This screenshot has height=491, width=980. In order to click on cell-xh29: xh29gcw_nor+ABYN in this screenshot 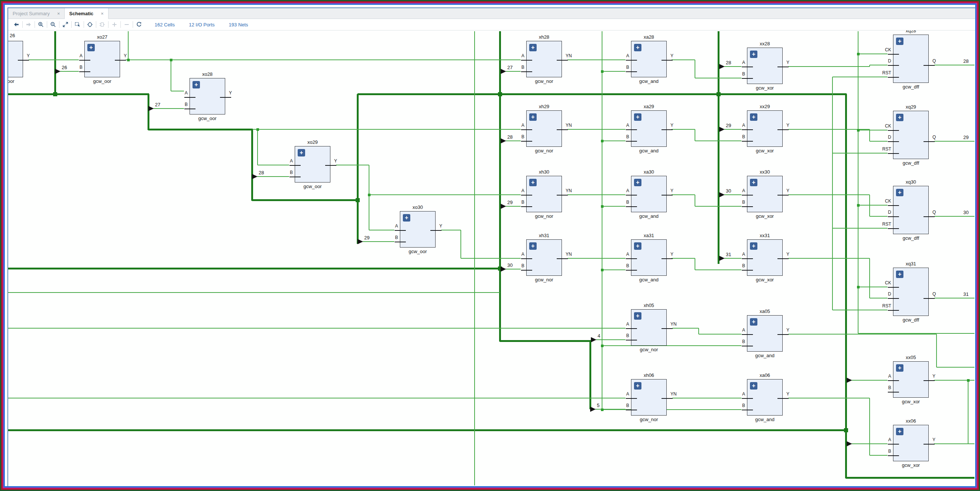, I will do `click(544, 129)`.